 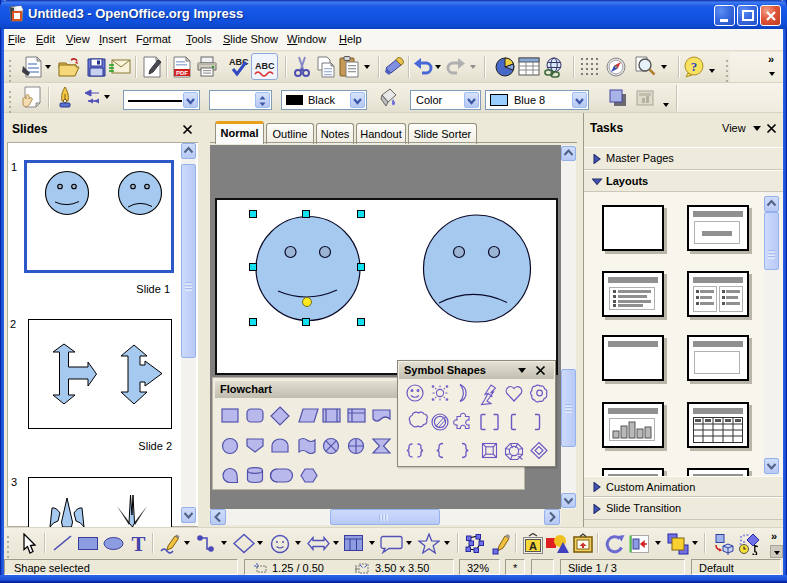 What do you see at coordinates (182, 73) in the screenshot?
I see `svg-text: PDF` at bounding box center [182, 73].